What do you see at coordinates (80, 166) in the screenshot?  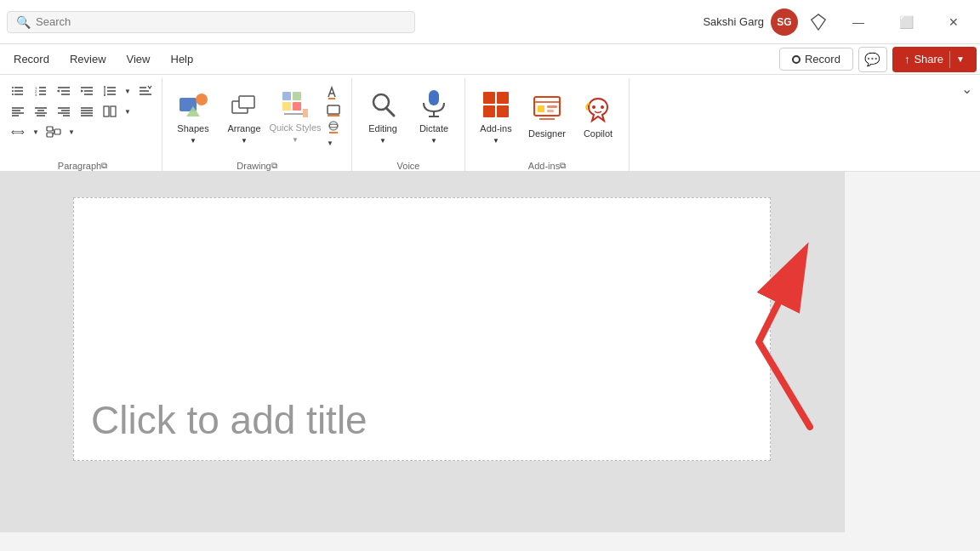 I see `paragraph-group-label: Paragraph` at bounding box center [80, 166].